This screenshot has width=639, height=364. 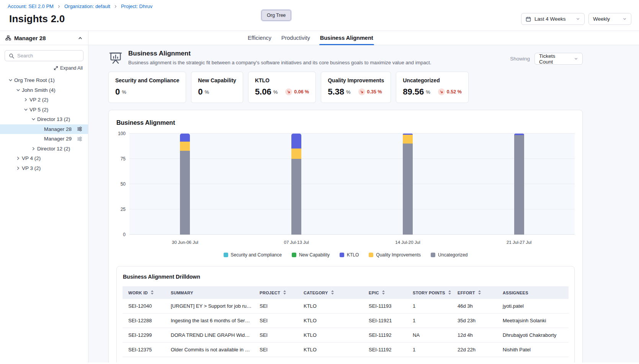 I want to click on table-cell: 12d 4h, so click(x=476, y=335).